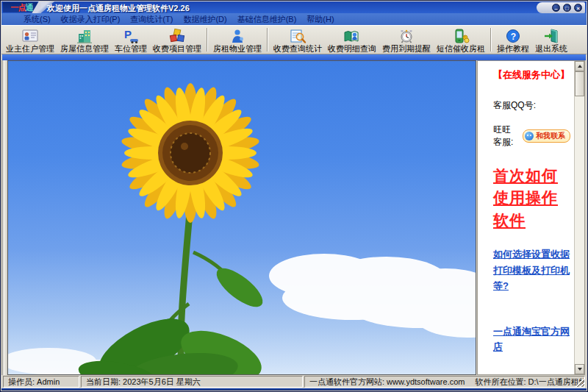 The width and height of the screenshot is (588, 392). I want to click on toolbar-label: 操作教程, so click(513, 49).